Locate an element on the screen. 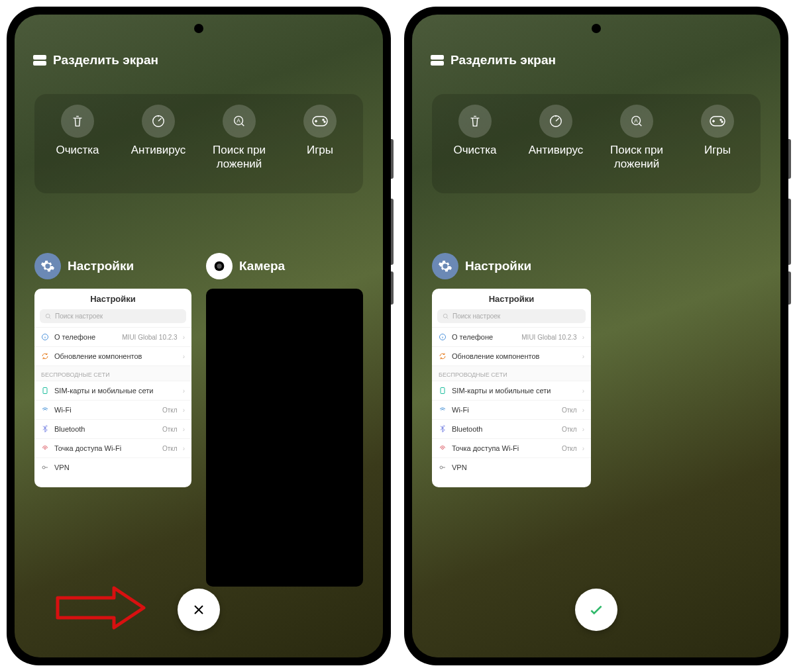 This screenshot has height=672, width=795. recent-card-title: Настройки is located at coordinates (101, 266).